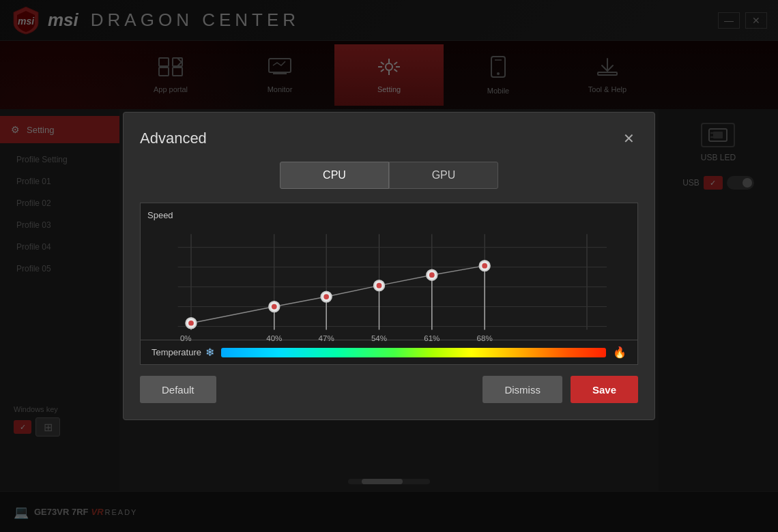  I want to click on save-button: Save, so click(605, 389).